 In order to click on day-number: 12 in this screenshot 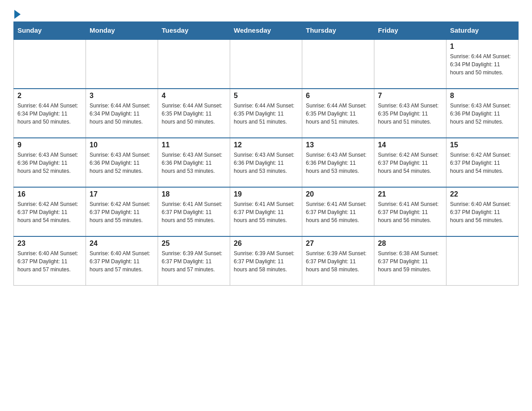, I will do `click(266, 145)`.